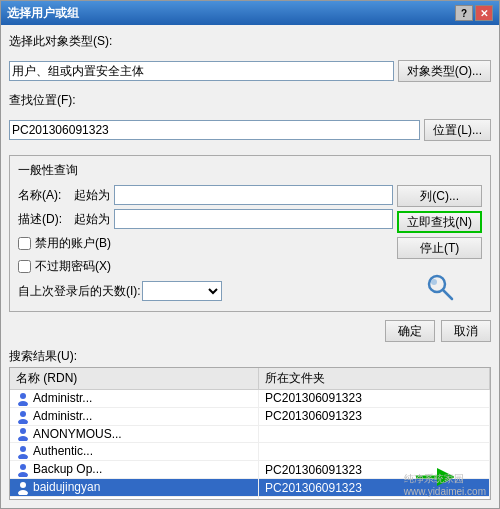  What do you see at coordinates (60, 42) in the screenshot?
I see `object-type-label: 选择此对象类型(S):` at bounding box center [60, 42].